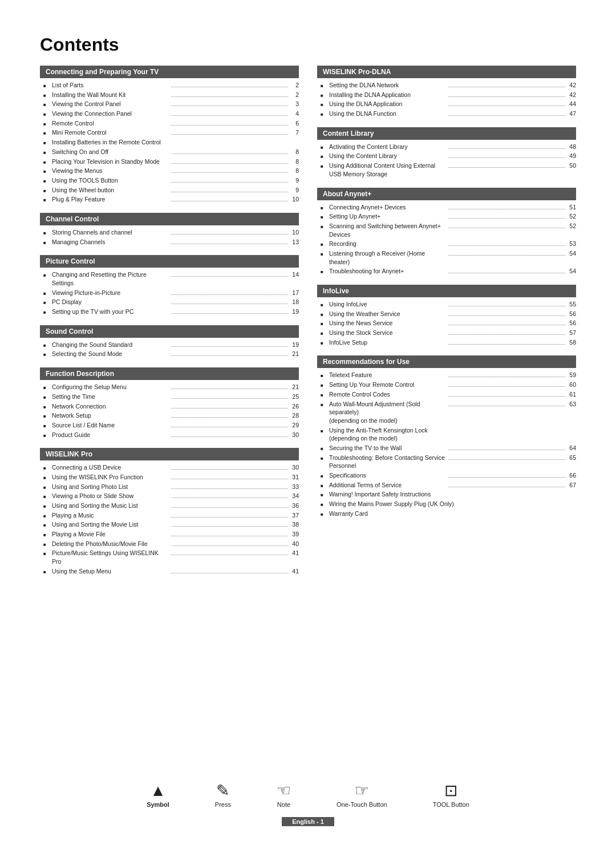 This screenshot has width=616, height=849. Describe the element at coordinates (111, 132) in the screenshot. I see `item-label: Mini Remote Control` at that location.